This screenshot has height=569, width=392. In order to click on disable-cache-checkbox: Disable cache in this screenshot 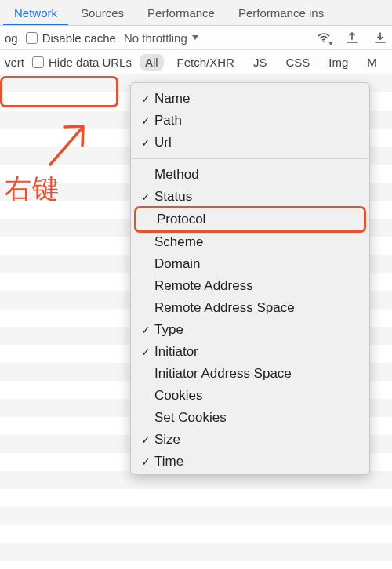, I will do `click(71, 38)`.